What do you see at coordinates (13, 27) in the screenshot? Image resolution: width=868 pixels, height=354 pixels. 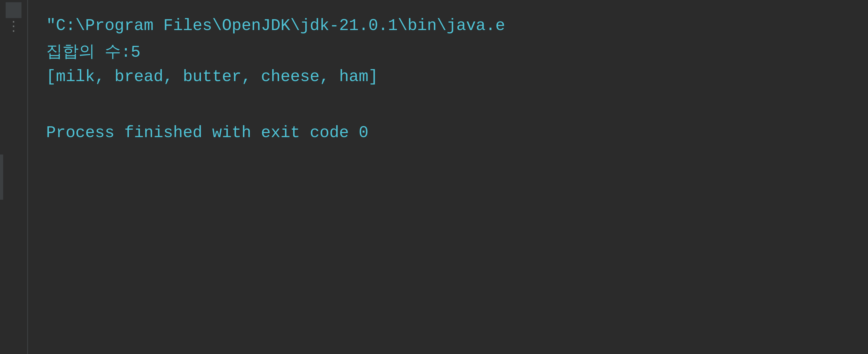 I see `gutter-dots: ⋮` at bounding box center [13, 27].